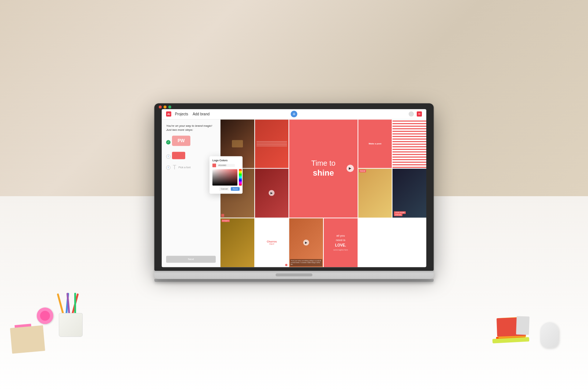 The height and width of the screenshot is (392, 588). I want to click on color-swatch, so click(179, 155).